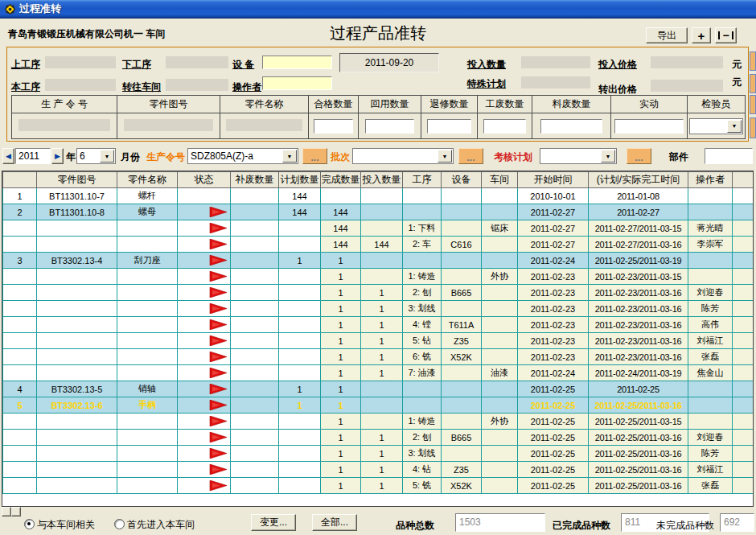  Describe the element at coordinates (378, 373) in the screenshot. I see `grid-row: 117: 油漆油漆2011-02-242011-02-24/2011-03-19…` at that location.